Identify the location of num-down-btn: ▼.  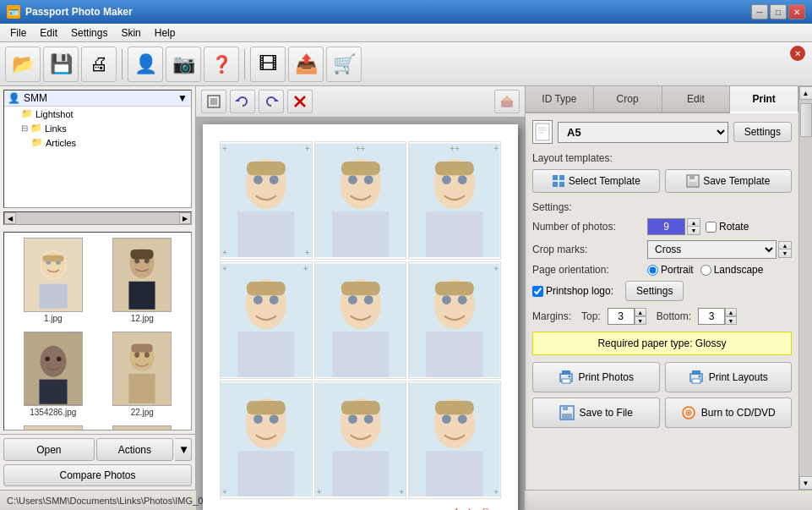
(694, 231).